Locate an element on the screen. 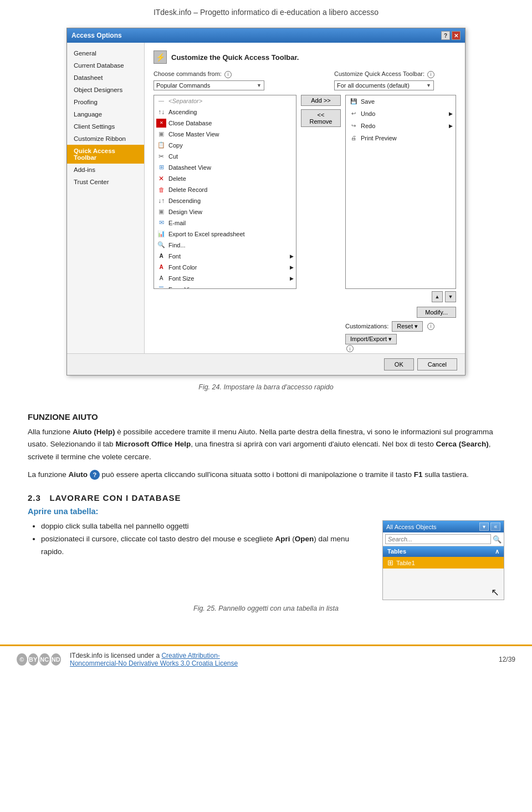 Image resolution: width=532 pixels, height=812 pixels. section-two-col: doppio click sulla tabella nel pannello … is located at coordinates (266, 560).